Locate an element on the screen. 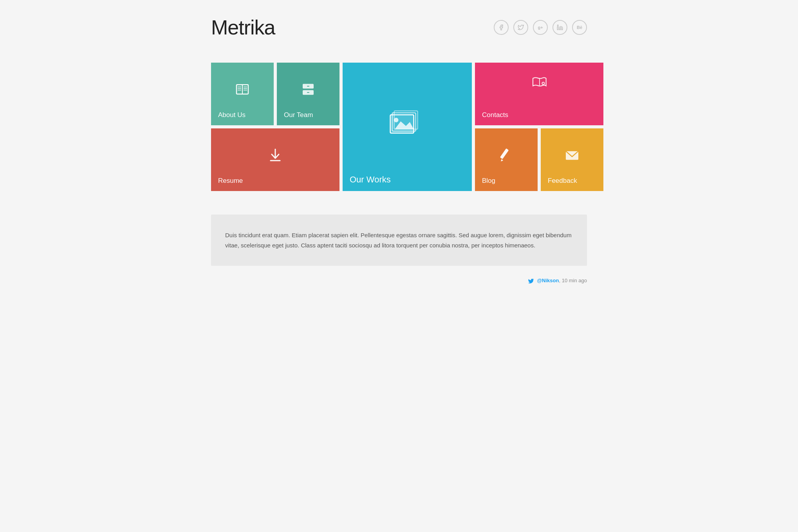 The image size is (798, 532). download-icon is located at coordinates (275, 157).